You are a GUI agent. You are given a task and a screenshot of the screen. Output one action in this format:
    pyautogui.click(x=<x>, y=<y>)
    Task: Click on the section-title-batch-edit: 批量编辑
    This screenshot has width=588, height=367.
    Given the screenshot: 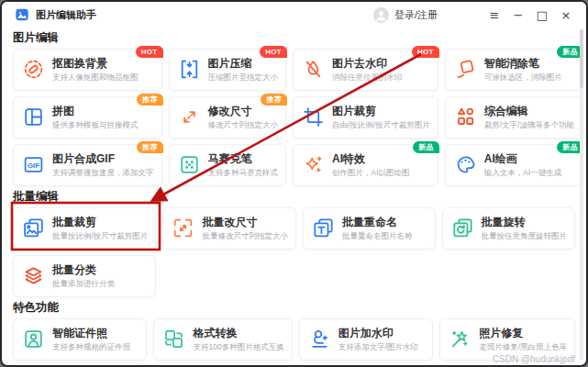 What is the action you would take?
    pyautogui.click(x=294, y=196)
    